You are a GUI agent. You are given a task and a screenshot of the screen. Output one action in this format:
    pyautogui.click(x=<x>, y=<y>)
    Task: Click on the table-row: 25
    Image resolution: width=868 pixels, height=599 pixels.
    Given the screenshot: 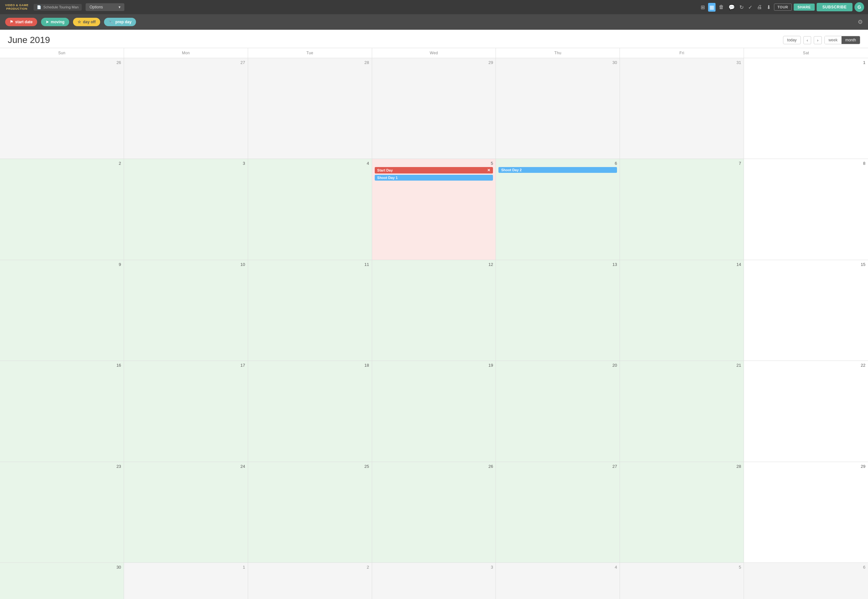 What is the action you would take?
    pyautogui.click(x=310, y=513)
    